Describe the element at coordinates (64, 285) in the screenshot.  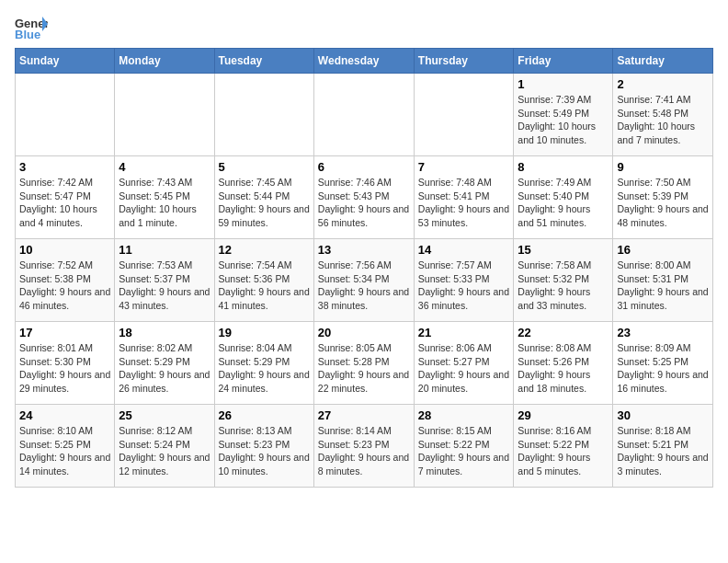
I see `day-info: Sunrise: 7:52 AM Sunset: 5:38 PM Dayligh…` at that location.